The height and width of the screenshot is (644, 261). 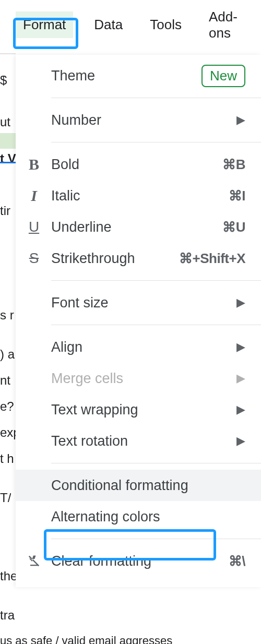 I want to click on menu-item-label: Italic, so click(x=137, y=196).